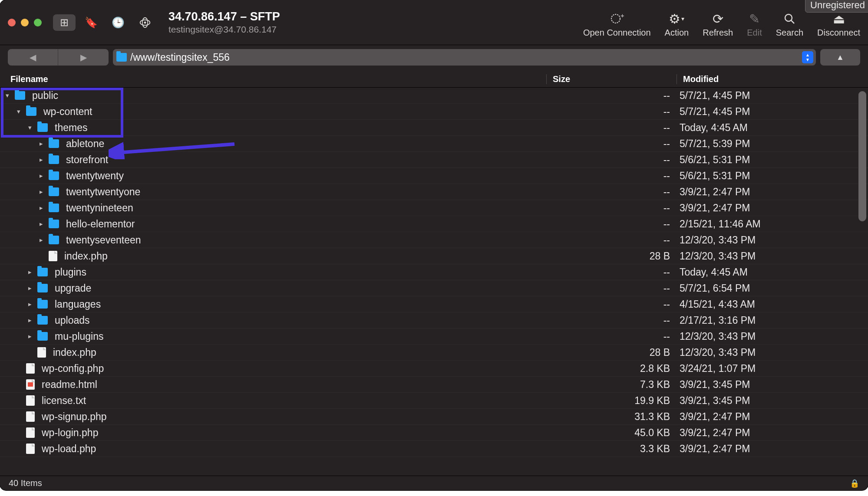 This screenshot has width=868, height=496. I want to click on file-row: ▾public--5/7/21, 4:45 PM, so click(434, 95).